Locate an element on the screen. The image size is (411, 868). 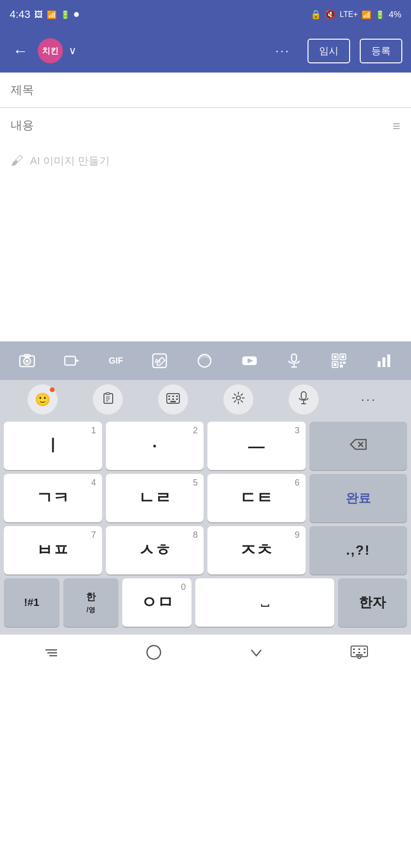
more-options-ctrl-button: ··· is located at coordinates (369, 399).